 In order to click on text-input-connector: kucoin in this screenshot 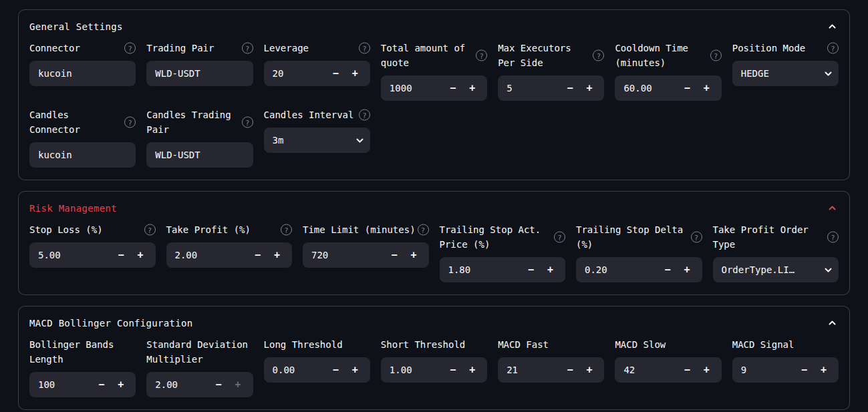, I will do `click(83, 73)`.